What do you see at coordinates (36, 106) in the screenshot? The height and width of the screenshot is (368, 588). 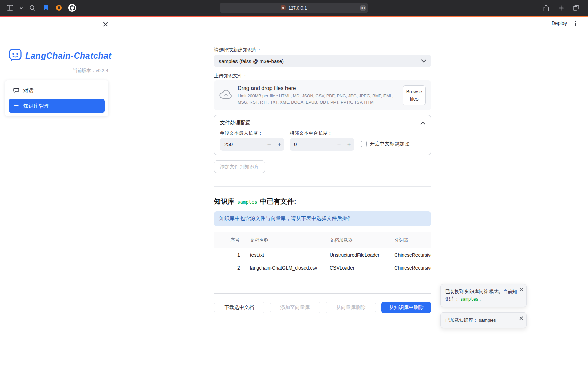 I see `sidebar-item-label: 知识库管理` at bounding box center [36, 106].